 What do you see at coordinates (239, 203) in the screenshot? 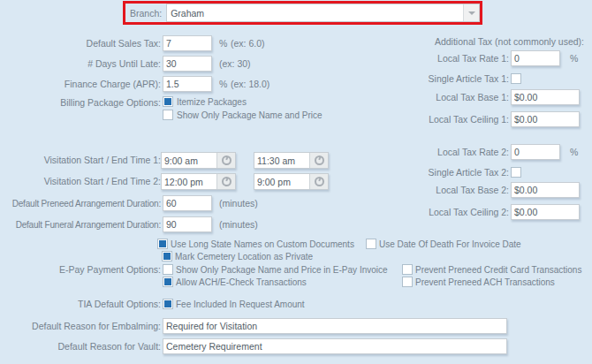
I see `preneed-duration-hint: (minutes)` at bounding box center [239, 203].